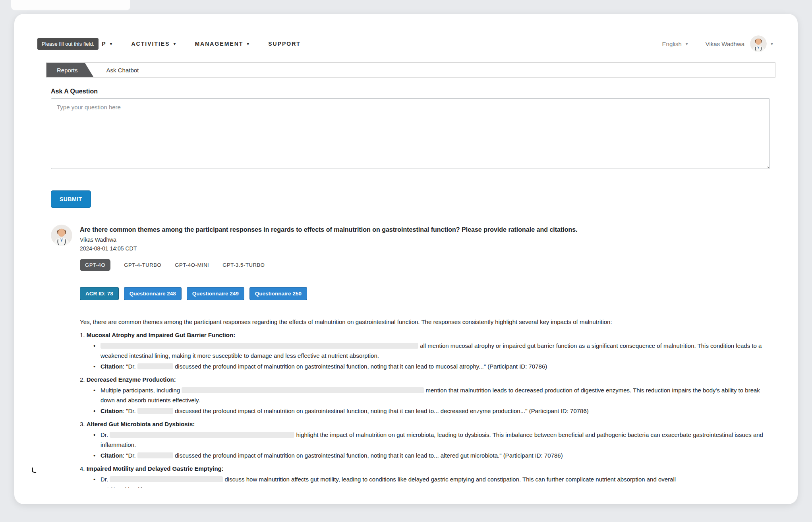 The width and height of the screenshot is (812, 522). What do you see at coordinates (718, 44) in the screenshot?
I see `header-right: English ▼ Vikas Wadhwa ▼` at bounding box center [718, 44].